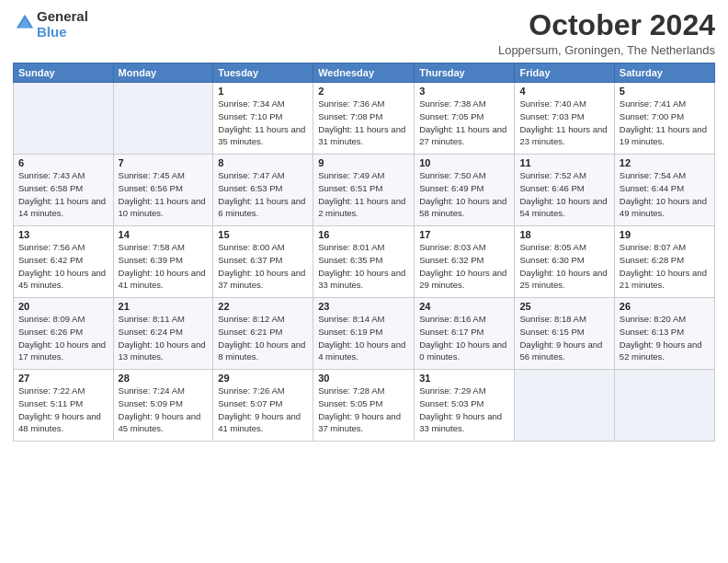  I want to click on day-number: 29, so click(263, 378).